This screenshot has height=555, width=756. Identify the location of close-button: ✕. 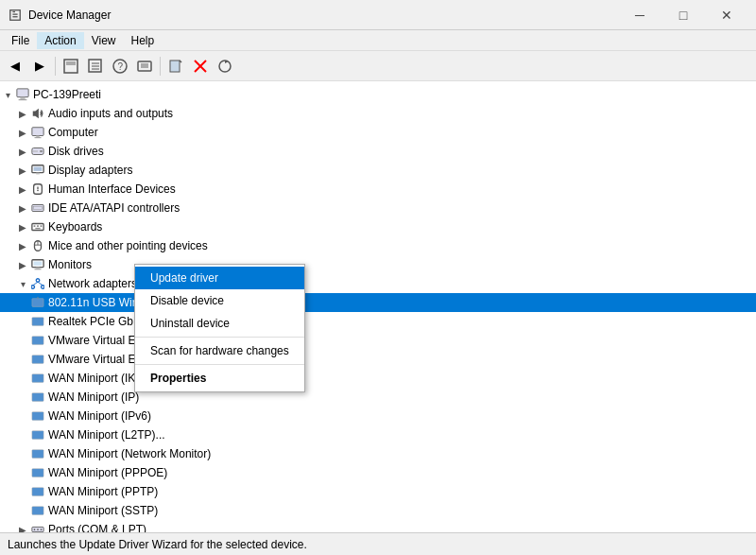
(727, 15).